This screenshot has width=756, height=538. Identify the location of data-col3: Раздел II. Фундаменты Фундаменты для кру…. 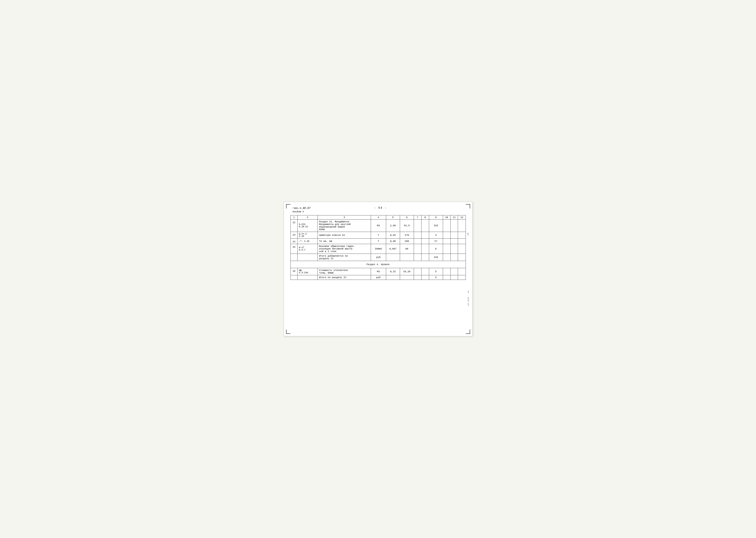
(344, 226).